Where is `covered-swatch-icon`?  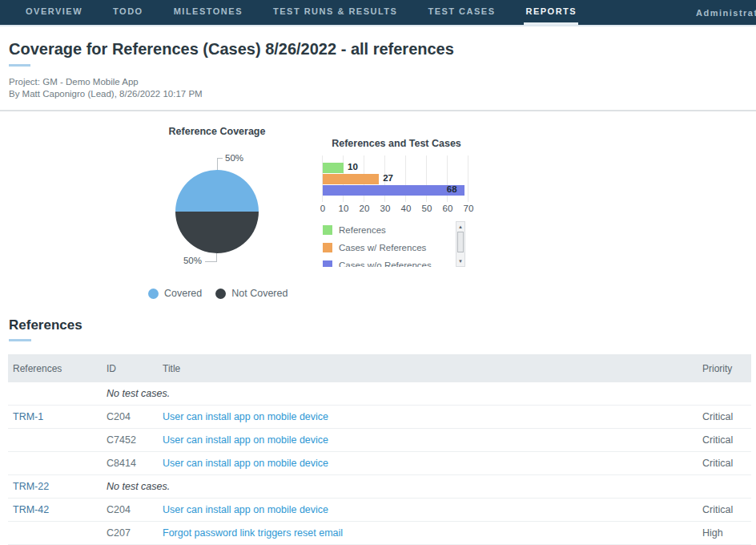 covered-swatch-icon is located at coordinates (154, 293).